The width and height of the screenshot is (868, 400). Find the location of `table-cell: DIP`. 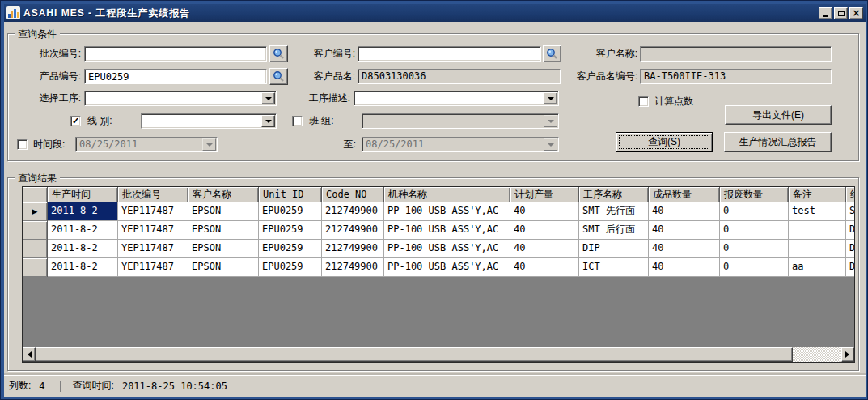

table-cell: DIP is located at coordinates (614, 249).